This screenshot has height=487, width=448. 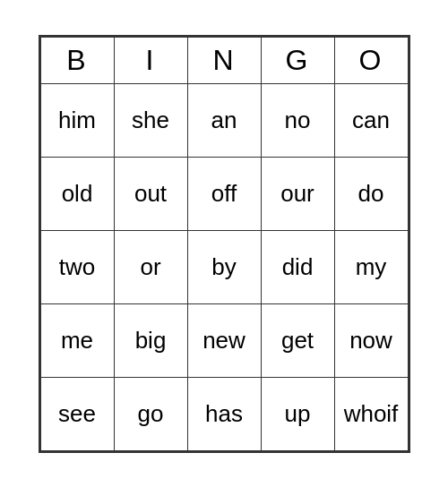 What do you see at coordinates (224, 120) in the screenshot?
I see `table-cell: an` at bounding box center [224, 120].